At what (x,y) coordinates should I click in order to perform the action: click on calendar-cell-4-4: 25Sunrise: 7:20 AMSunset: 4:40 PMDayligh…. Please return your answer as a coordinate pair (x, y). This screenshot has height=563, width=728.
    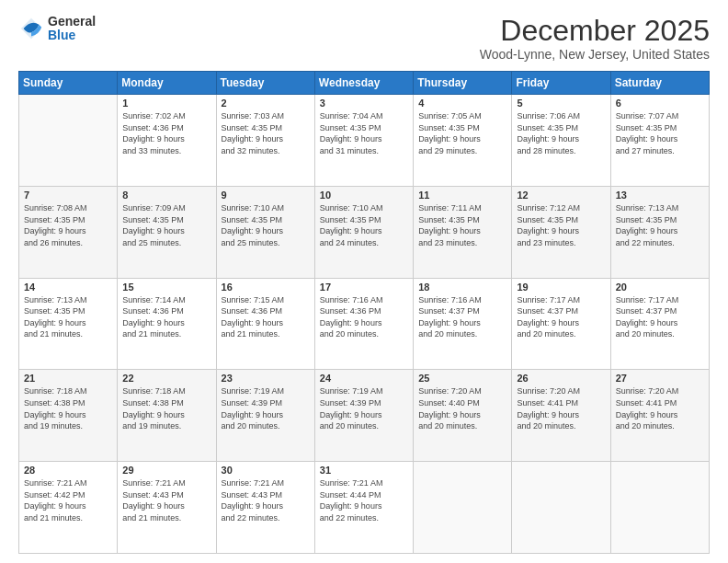
    Looking at the image, I should click on (463, 416).